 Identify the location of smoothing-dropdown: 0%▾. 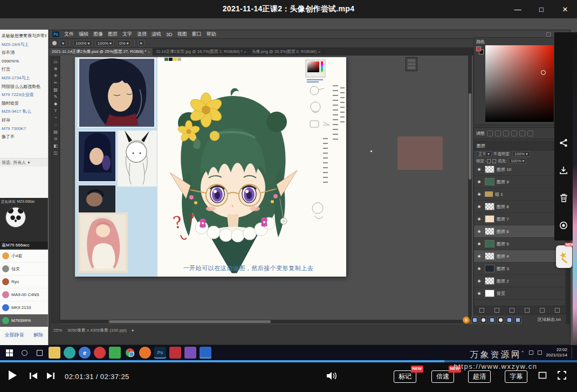
(124, 43).